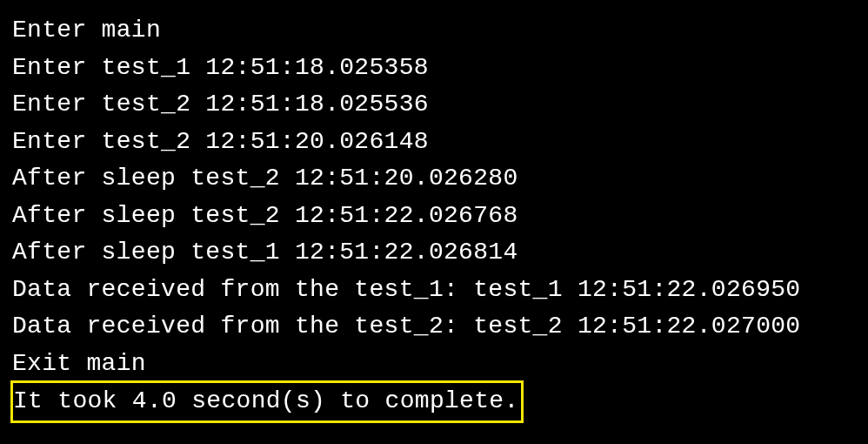 The image size is (868, 444). Describe the element at coordinates (434, 179) in the screenshot. I see `console-line: After sleep test_2 12:51:20.026280` at that location.